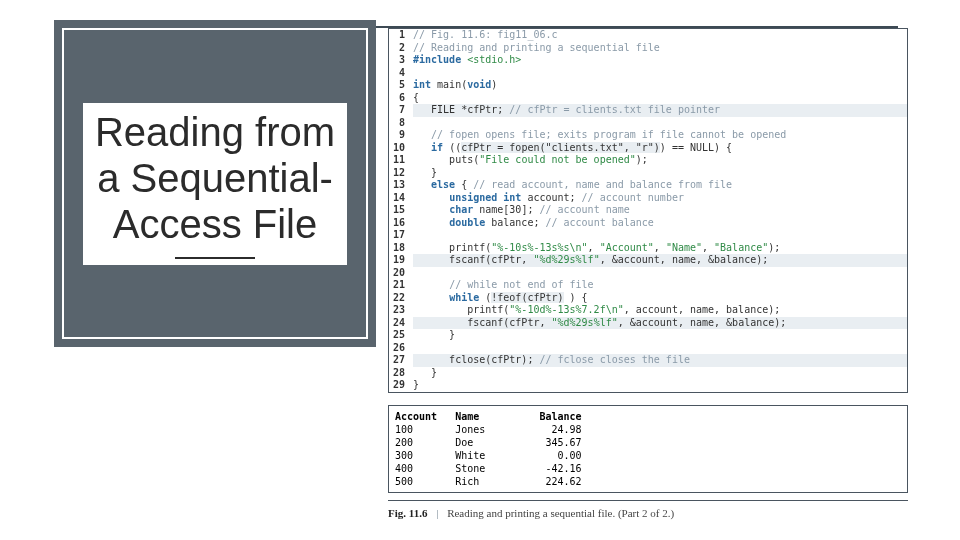 The image size is (960, 540). What do you see at coordinates (648, 60) in the screenshot?
I see `code-line: 3#include <stdio.h>` at bounding box center [648, 60].